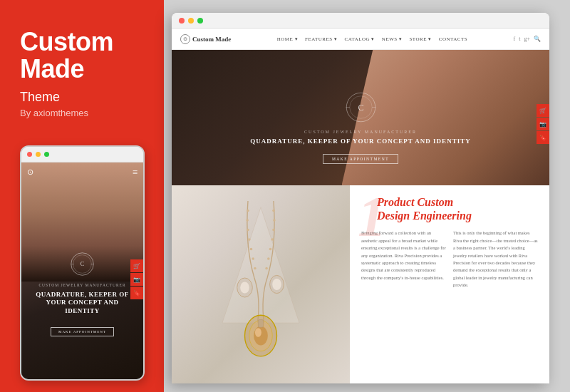  Describe the element at coordinates (83, 266) in the screenshot. I see `mobile-ornament: C` at that location.